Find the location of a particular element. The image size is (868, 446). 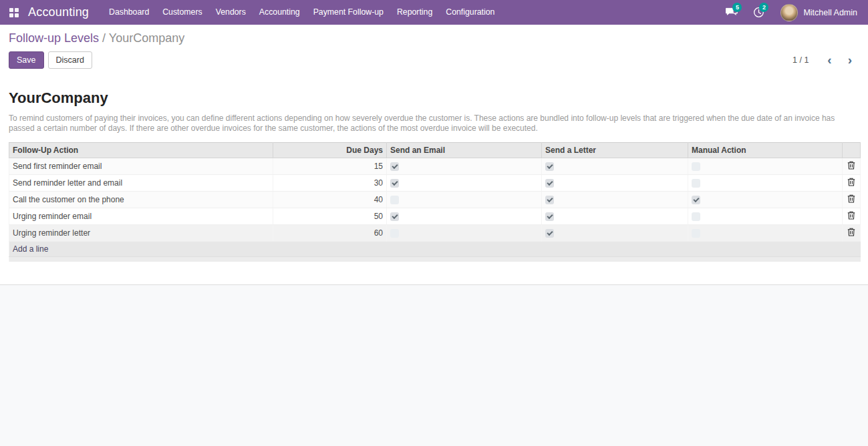

table-row: Send reminder letter and email30 is located at coordinates (435, 183).